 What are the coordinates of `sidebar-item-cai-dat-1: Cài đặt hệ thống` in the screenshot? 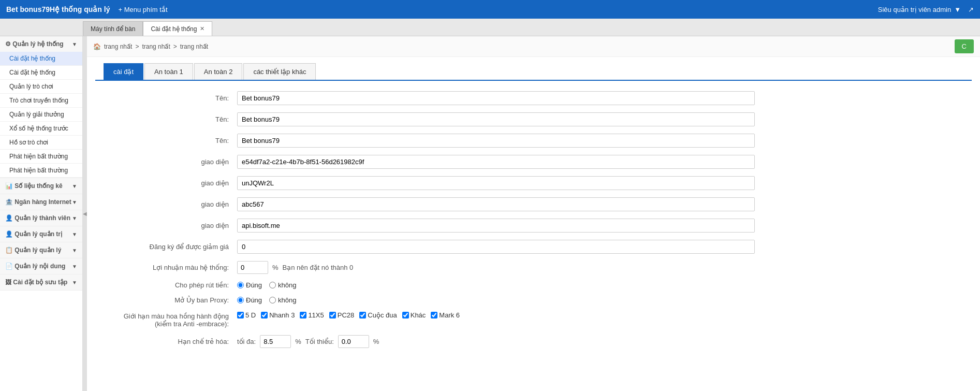 It's located at (41, 59).